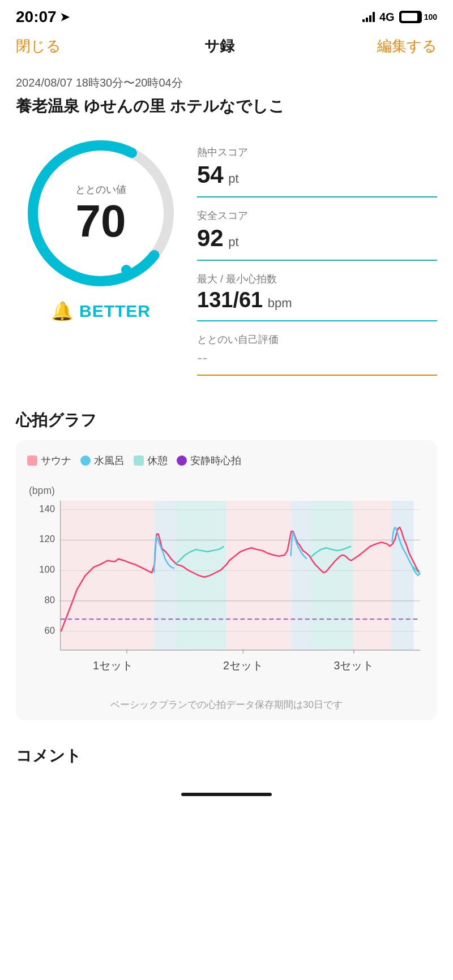 Image resolution: width=453 pixels, height=980 pixels. What do you see at coordinates (369, 17) in the screenshot?
I see `signal-strength` at bounding box center [369, 17].